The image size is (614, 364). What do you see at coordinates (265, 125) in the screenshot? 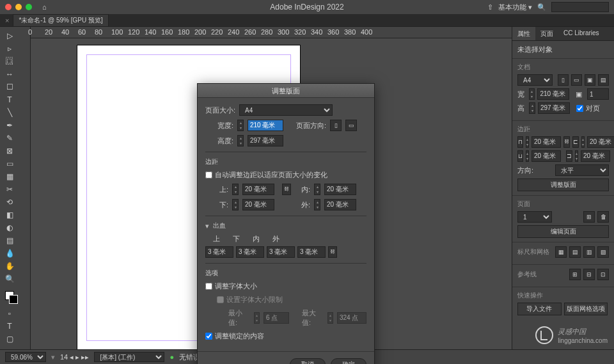
I see `dialog-width-input` at bounding box center [265, 125].